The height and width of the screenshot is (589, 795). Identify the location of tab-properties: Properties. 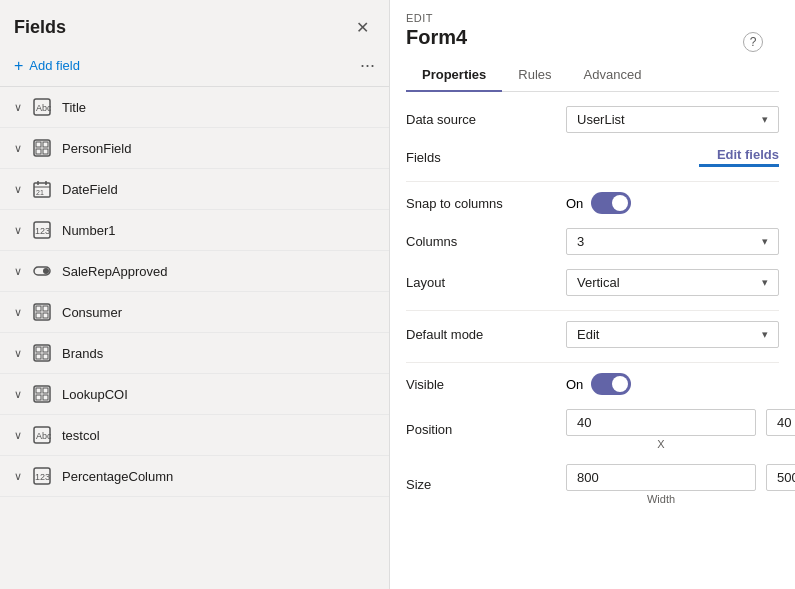
(454, 76).